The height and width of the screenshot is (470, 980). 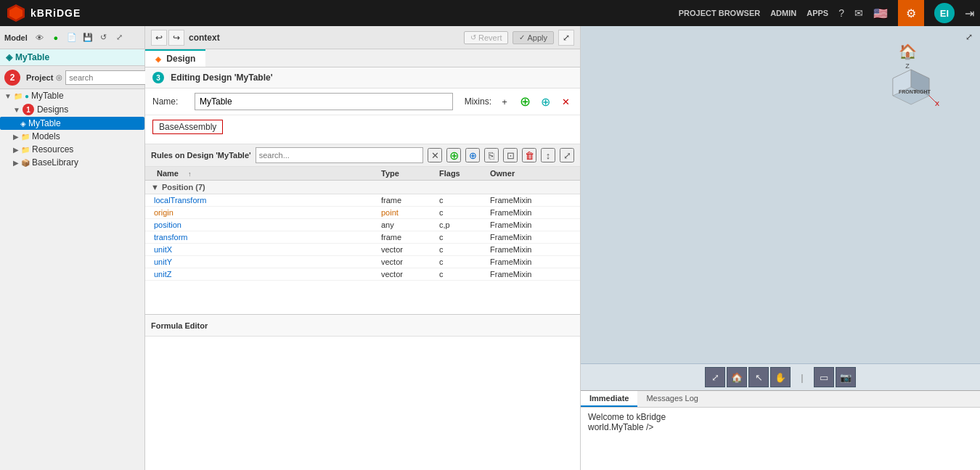 What do you see at coordinates (176, 58) in the screenshot?
I see `tab-design: ◈ Design` at bounding box center [176, 58].